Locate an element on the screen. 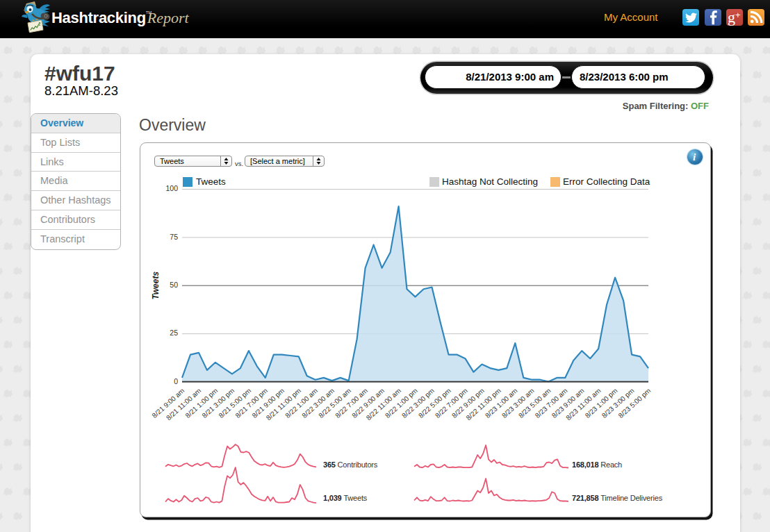 This screenshot has width=770, height=532. svg-text: 50 is located at coordinates (174, 285).